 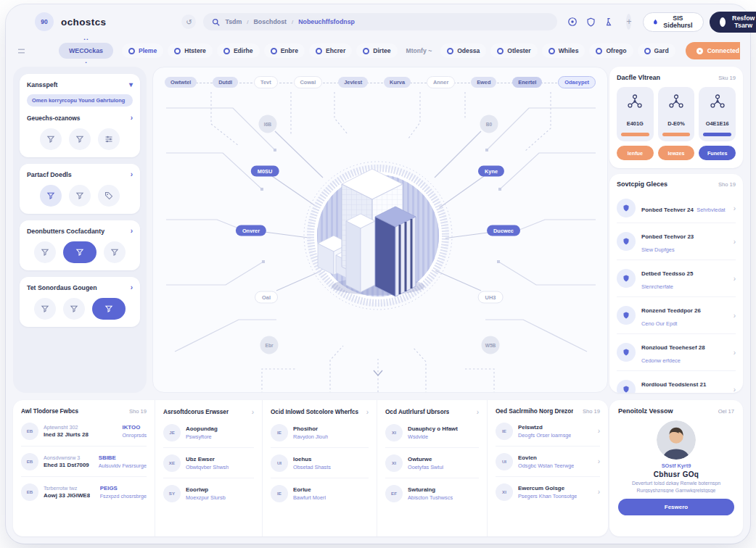 I want to click on nav-item: Odessa, so click(x=463, y=51).